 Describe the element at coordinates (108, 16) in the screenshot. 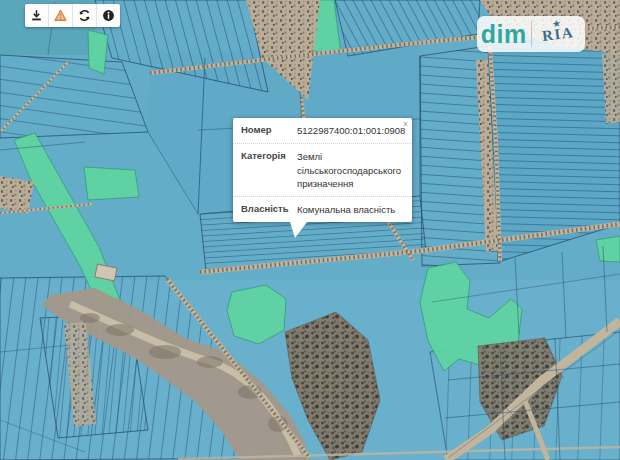

I see `info-button` at that location.